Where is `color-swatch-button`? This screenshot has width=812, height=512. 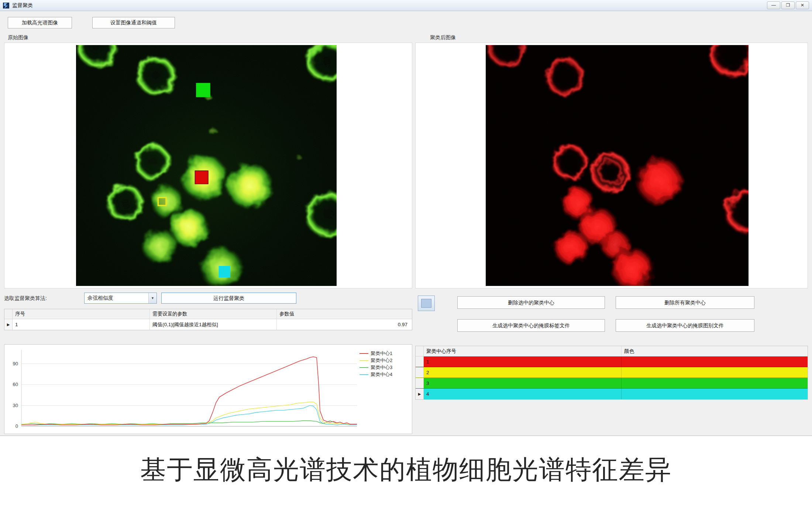
color-swatch-button is located at coordinates (426, 303).